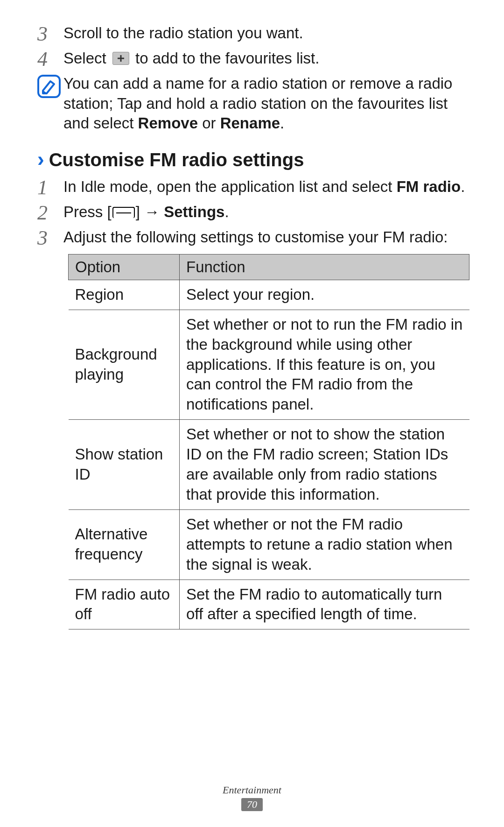 This screenshot has height=827, width=504. Describe the element at coordinates (269, 364) in the screenshot. I see `table-row: Background playing Set whether or not to…` at that location.